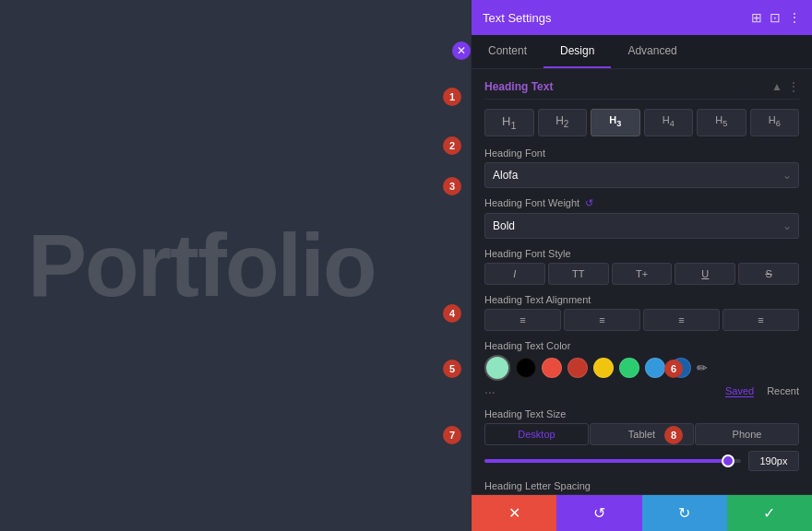 Image resolution: width=812 pixels, height=531 pixels. Describe the element at coordinates (722, 123) in the screenshot. I see `h-tab-5: H5` at that location.